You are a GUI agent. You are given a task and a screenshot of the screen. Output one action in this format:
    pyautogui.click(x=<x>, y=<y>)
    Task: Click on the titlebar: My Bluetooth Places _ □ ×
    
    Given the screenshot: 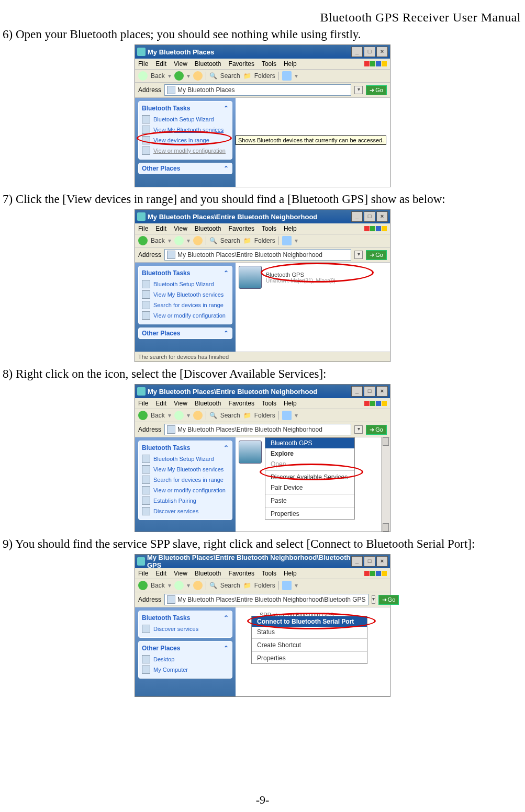 What is the action you would take?
    pyautogui.click(x=263, y=52)
    